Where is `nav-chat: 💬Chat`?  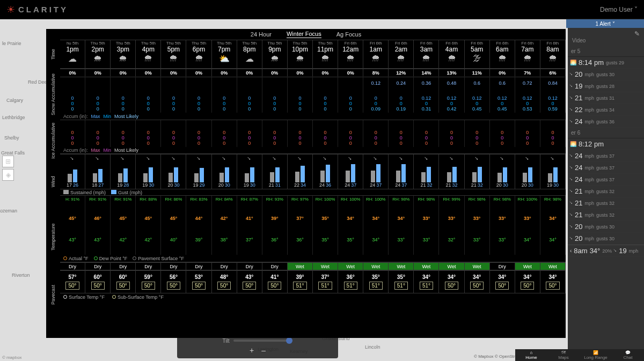
nav-chat: 💬Chat is located at coordinates (628, 355).